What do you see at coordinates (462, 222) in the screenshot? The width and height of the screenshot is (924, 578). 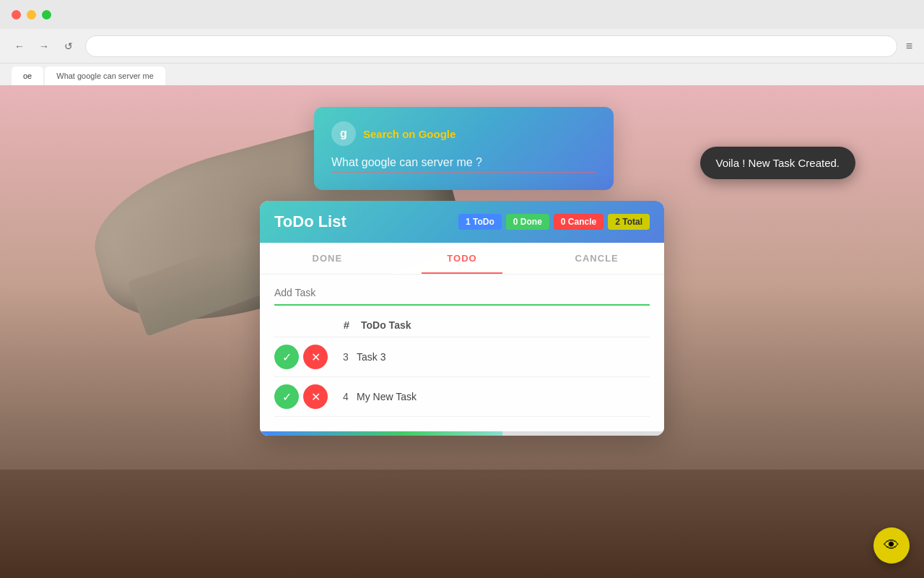 I see `todo-header: ToDo List 1 ToDo 0 Done 0 Cancle 2 Total` at bounding box center [462, 222].